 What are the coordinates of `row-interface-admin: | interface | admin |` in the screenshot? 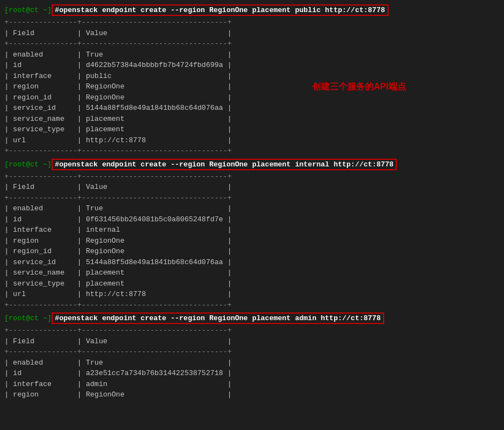 It's located at (252, 384).